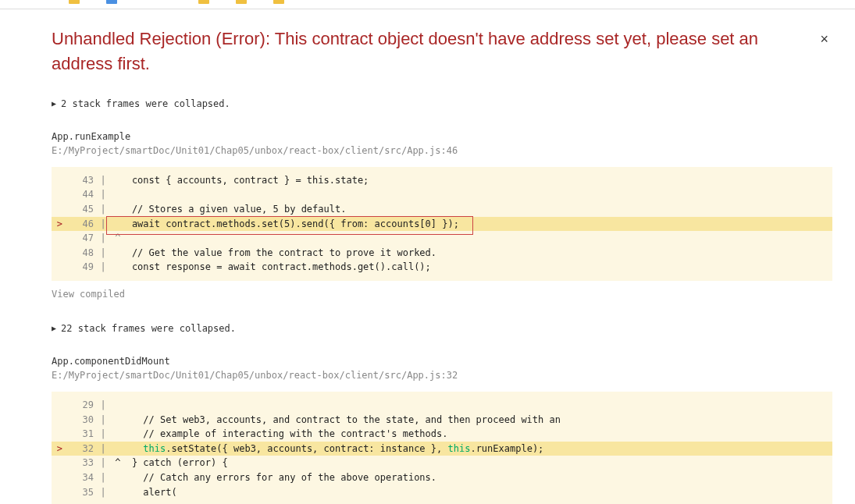  What do you see at coordinates (442, 137) in the screenshot?
I see `stack-frame-name: App.runExample` at bounding box center [442, 137].